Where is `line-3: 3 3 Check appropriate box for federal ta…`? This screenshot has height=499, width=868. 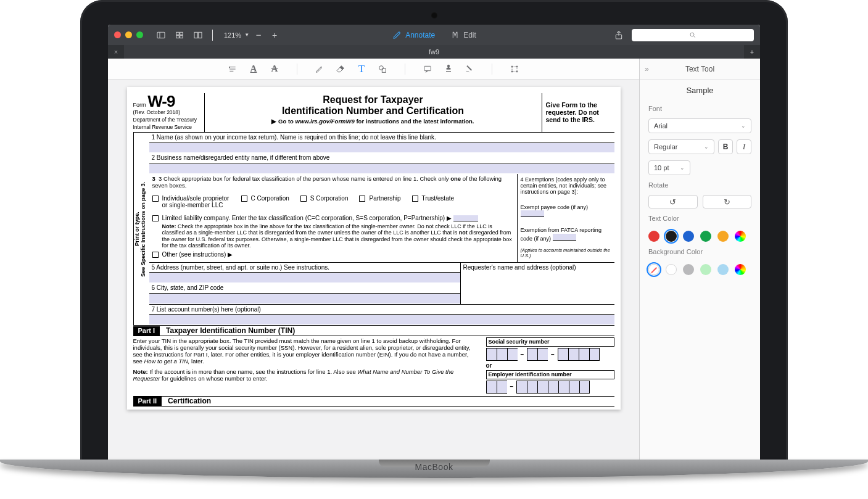 line-3: 3 3 Check appropriate box for federal ta… is located at coordinates (333, 183).